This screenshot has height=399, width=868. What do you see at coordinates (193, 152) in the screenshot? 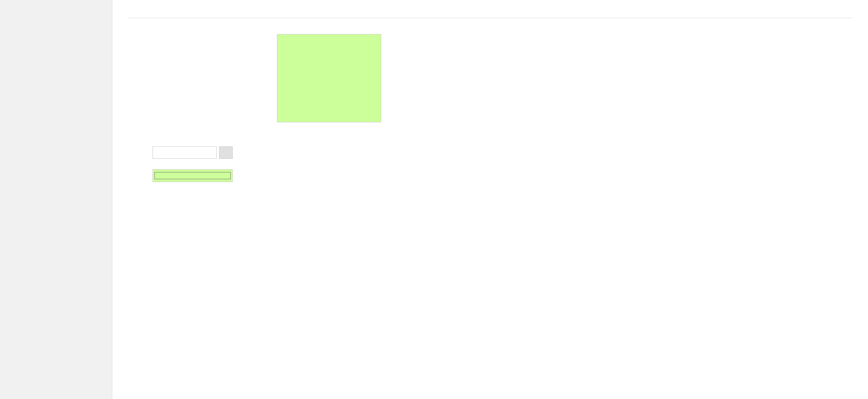
I see `color-input-row` at bounding box center [193, 152].